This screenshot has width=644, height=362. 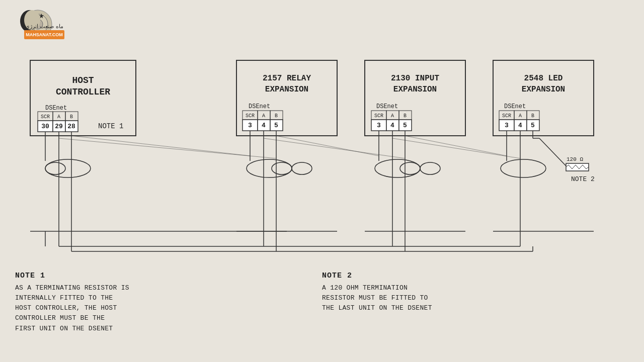 What do you see at coordinates (83, 92) in the screenshot?
I see `host-title-line2: CONTROLLER` at bounding box center [83, 92].